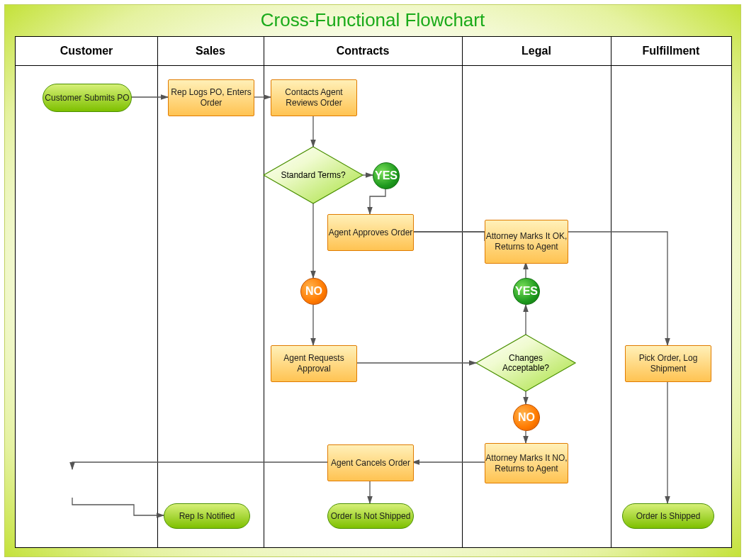 The image size is (744, 560). What do you see at coordinates (207, 516) in the screenshot?
I see `end-rep-notified: Rep Is Notified` at bounding box center [207, 516].